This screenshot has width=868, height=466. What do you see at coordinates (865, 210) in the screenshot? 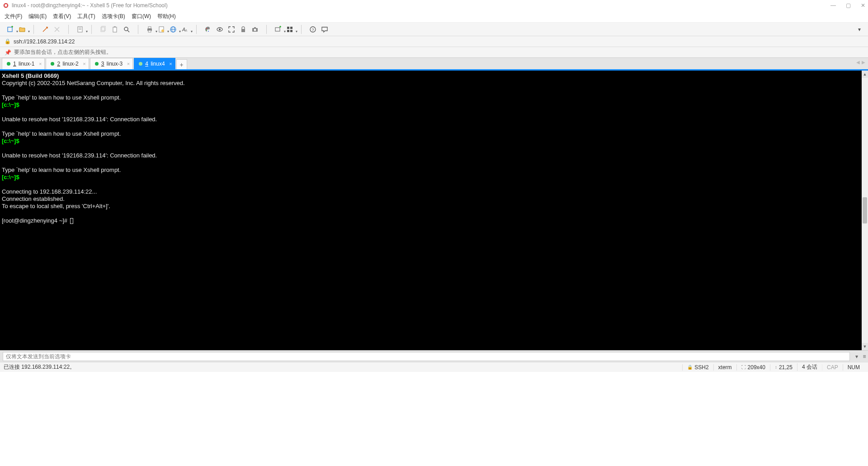
I see `terminal-scrollbar: ▲ ▼` at bounding box center [865, 210].